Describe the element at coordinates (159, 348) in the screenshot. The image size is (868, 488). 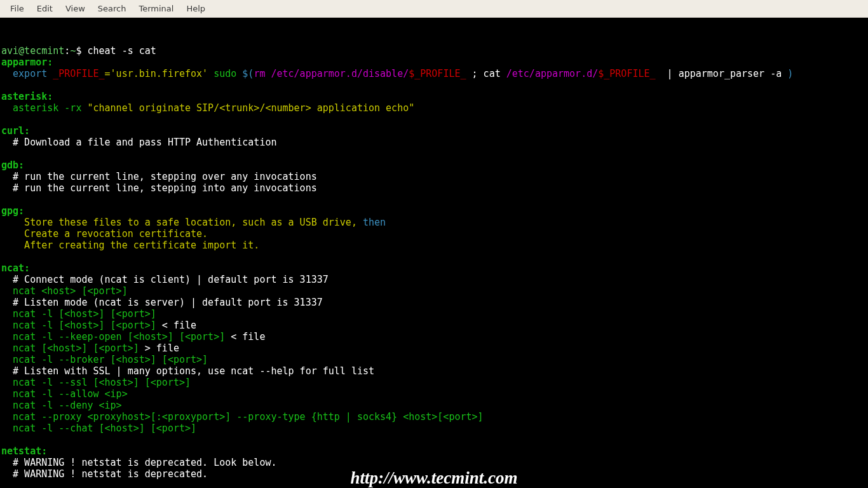
I see `ncat-l7b: > file` at that location.